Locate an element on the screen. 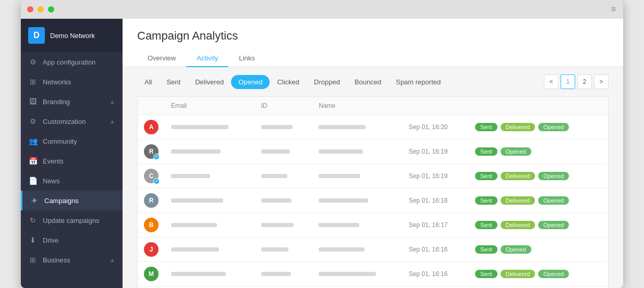 Image resolution: width=644 pixels, height=288 pixels. table-row: R✓Sep 01, 16:19SentOpened is located at coordinates (373, 152).